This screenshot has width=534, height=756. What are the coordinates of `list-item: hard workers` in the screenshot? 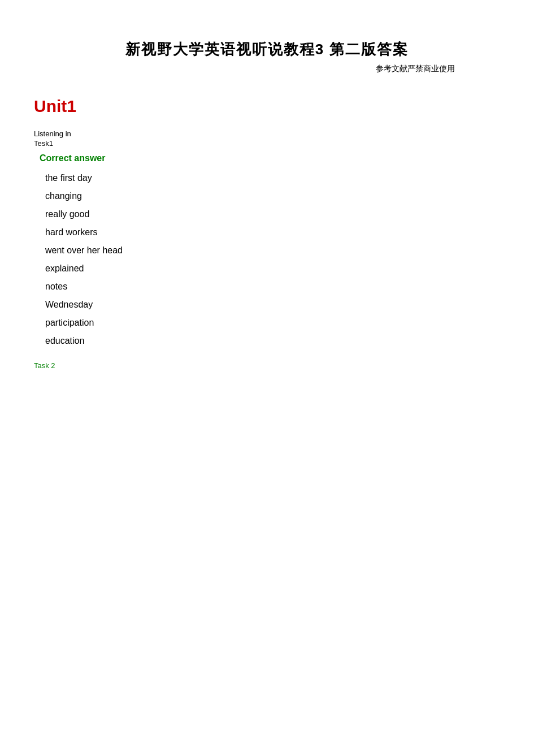 It's located at (272, 232).